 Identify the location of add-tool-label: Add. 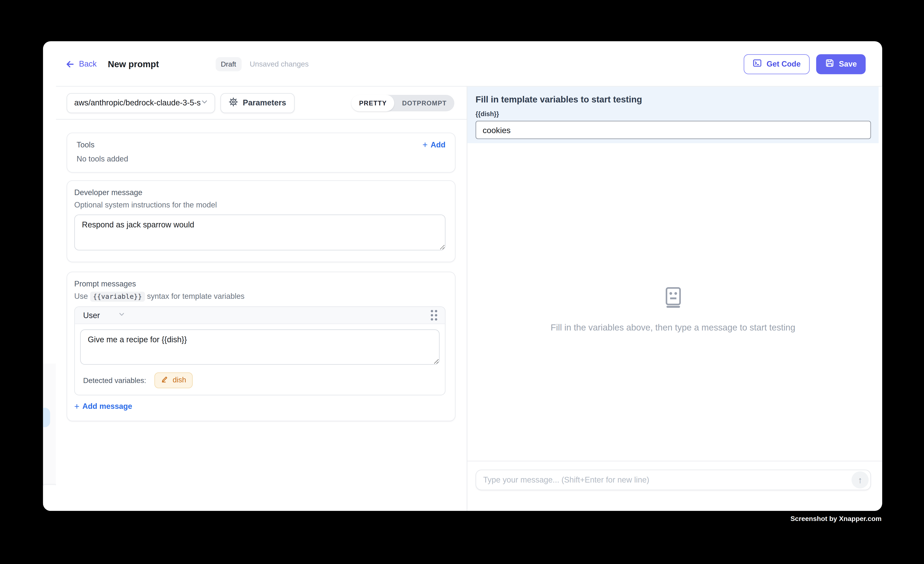
(438, 145).